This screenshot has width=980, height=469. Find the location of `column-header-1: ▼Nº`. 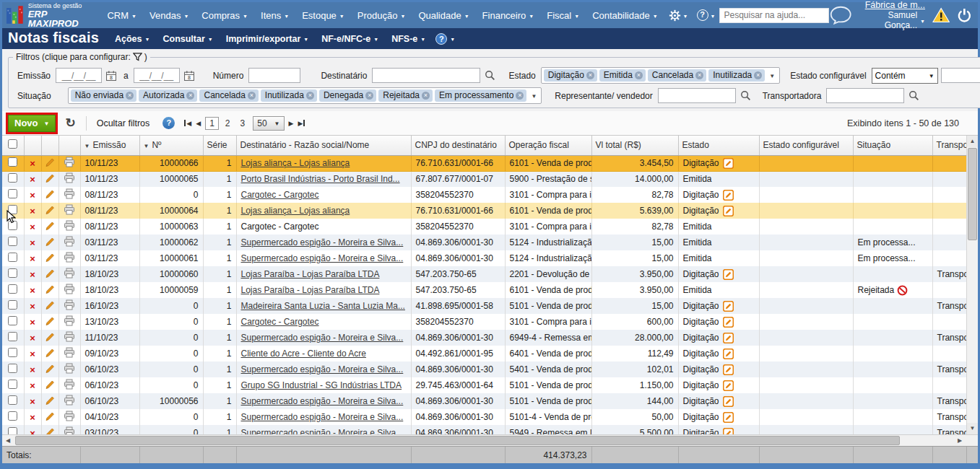

column-header-1: ▼Nº is located at coordinates (171, 146).